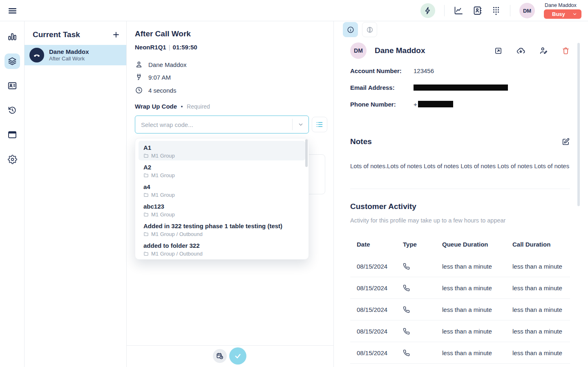  Describe the element at coordinates (155, 90) in the screenshot. I see `duration-row: 4 seconds` at that location.